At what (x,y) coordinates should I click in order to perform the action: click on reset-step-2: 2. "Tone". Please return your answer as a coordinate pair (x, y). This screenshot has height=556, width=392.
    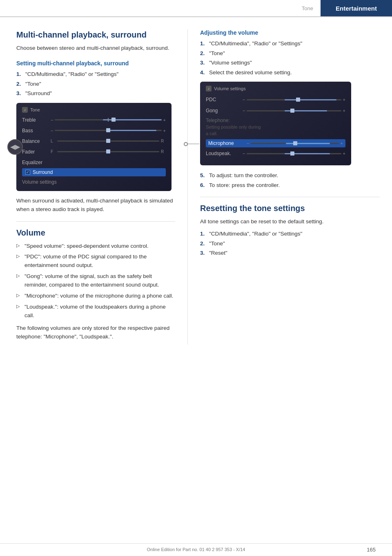
    Looking at the image, I should click on (290, 244).